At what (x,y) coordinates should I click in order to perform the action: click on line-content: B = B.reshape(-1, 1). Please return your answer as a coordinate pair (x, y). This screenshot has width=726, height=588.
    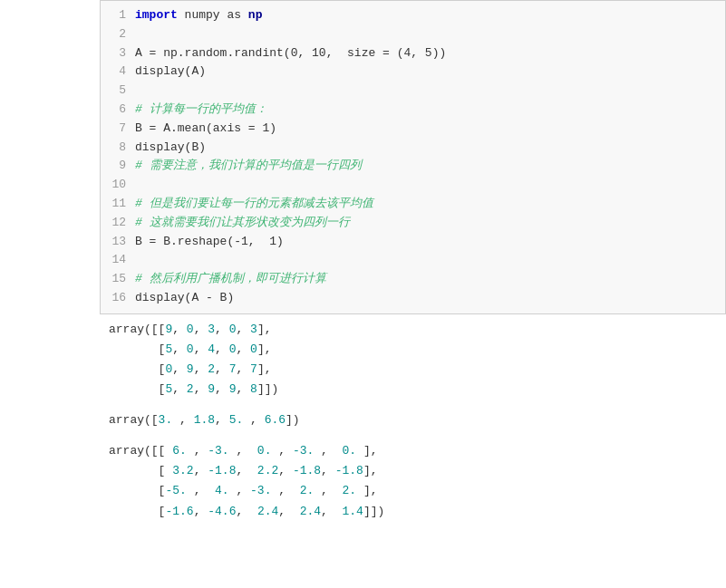
    Looking at the image, I should click on (426, 243).